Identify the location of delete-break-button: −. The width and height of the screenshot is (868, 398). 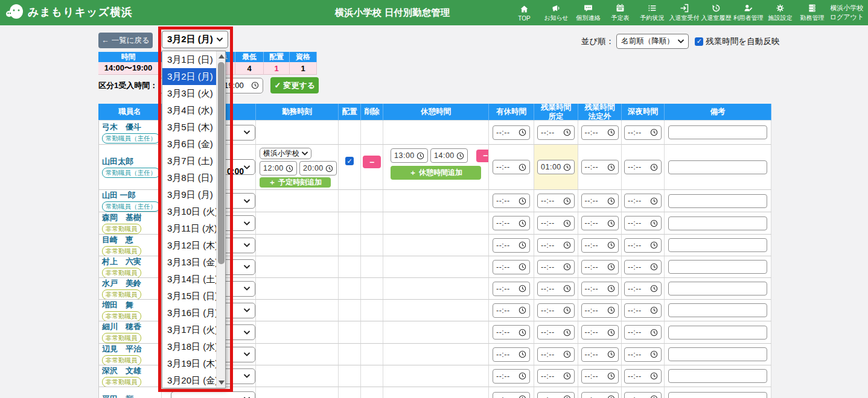
(483, 156).